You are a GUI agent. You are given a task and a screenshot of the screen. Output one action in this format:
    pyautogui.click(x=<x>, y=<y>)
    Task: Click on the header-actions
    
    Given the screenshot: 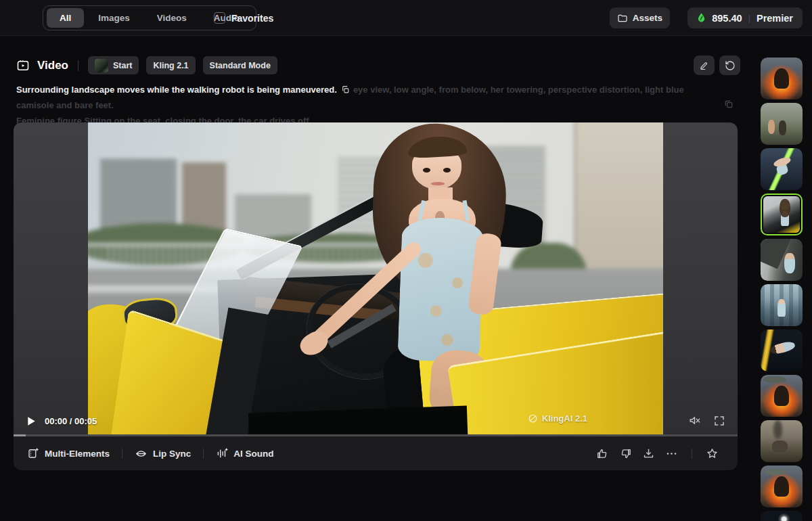 What is the action you would take?
    pyautogui.click(x=717, y=65)
    